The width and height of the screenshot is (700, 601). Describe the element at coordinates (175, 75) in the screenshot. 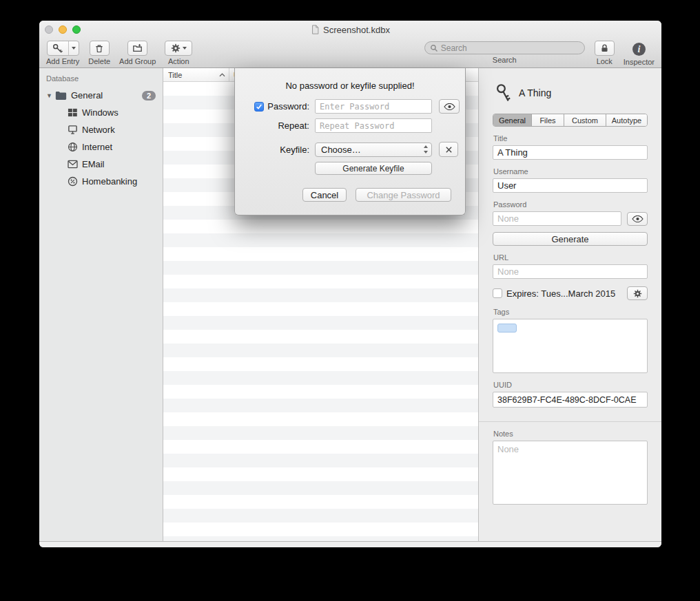

I see `column-title-label: Title` at that location.